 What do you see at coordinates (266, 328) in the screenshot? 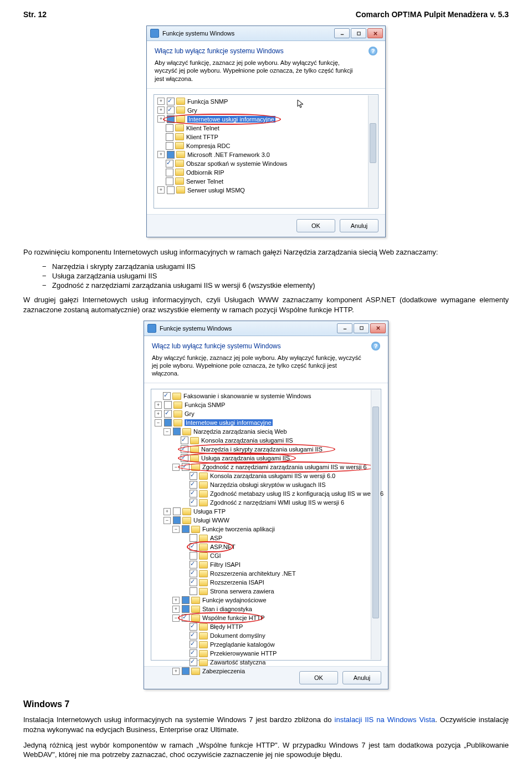
I see `titlebar: Funkcje systemu Windows` at bounding box center [266, 328].